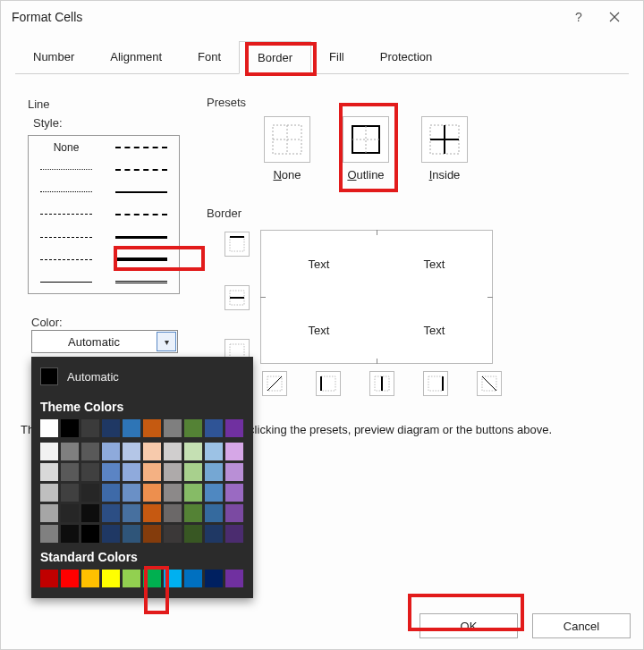 The image size is (644, 650). Describe the element at coordinates (406, 57) in the screenshot. I see `tab-protection: Protection` at that location.